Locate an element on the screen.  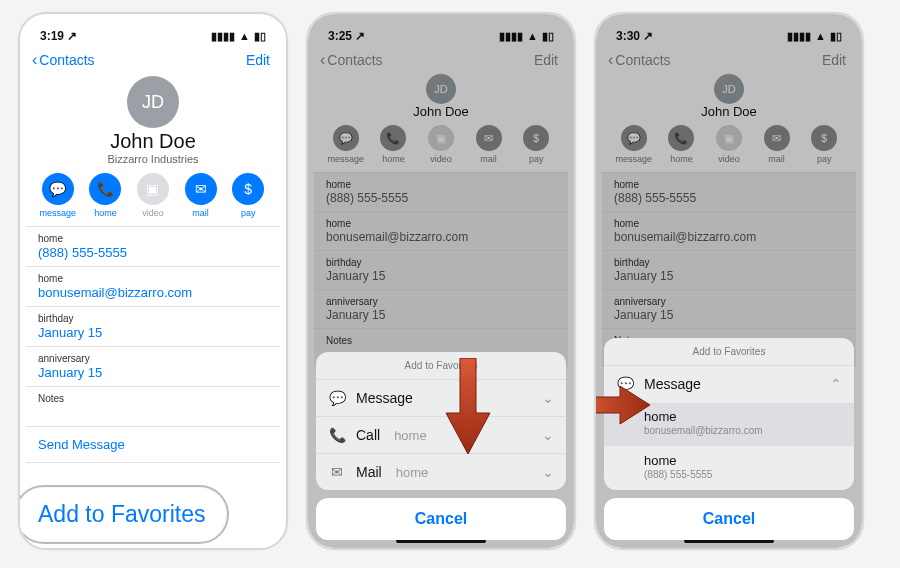
status-bar: 3:25 ↗ ▮▮▮▮▲▮▯ is located at coordinates (441, 36).